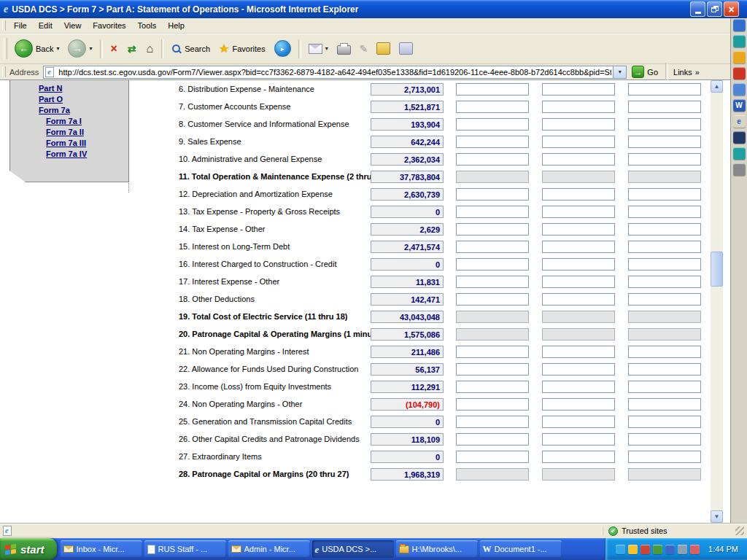 This screenshot has width=747, height=560. Describe the element at coordinates (45, 26) in the screenshot. I see `menu-edit: Edit` at that location.